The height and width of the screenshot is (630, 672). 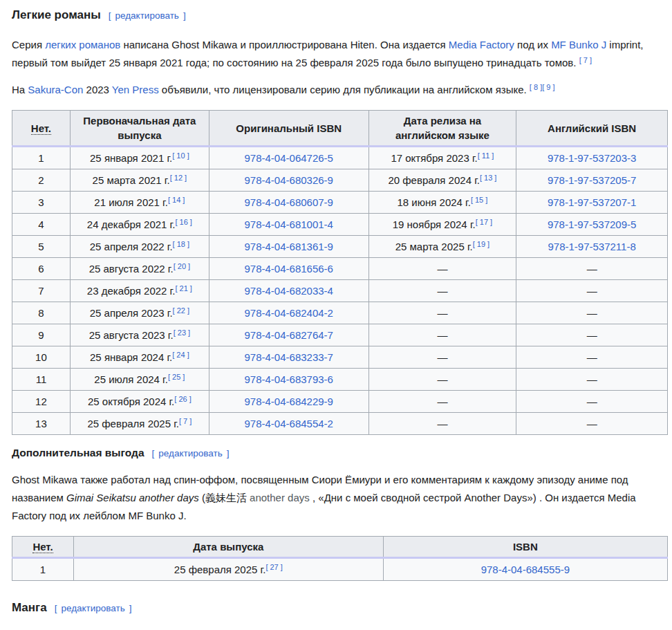 I want to click on reference-link: [ 20 ], so click(x=182, y=266).